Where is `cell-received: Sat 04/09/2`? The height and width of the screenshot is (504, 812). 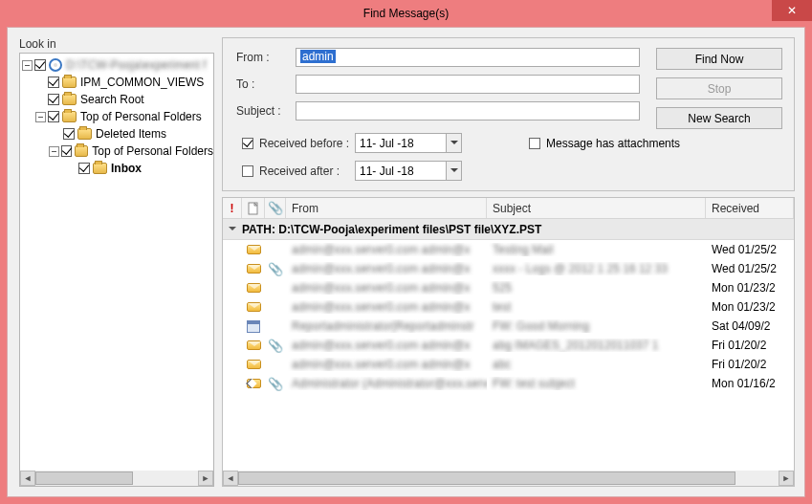 cell-received: Sat 04/09/2 is located at coordinates (750, 326).